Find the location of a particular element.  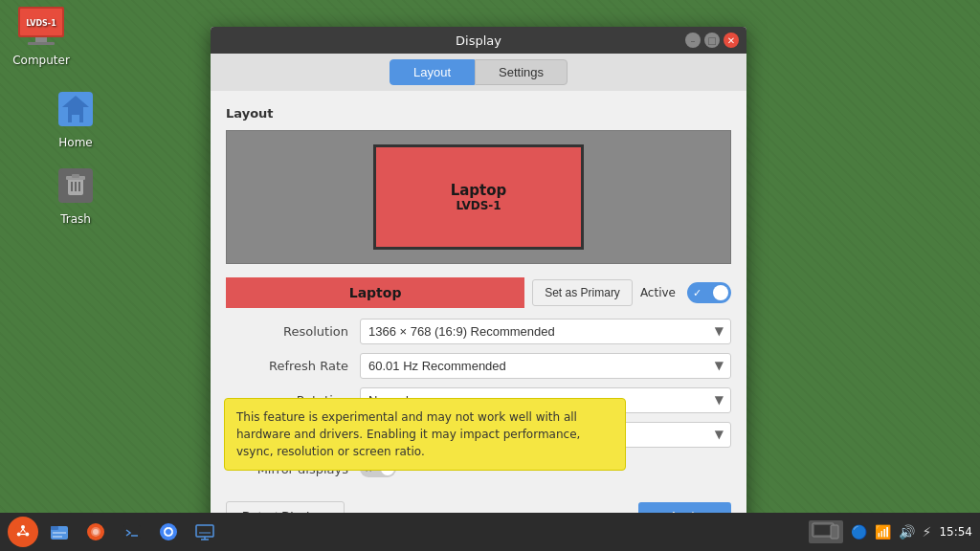

display-preview: Laptop LVDS-1 is located at coordinates (479, 197).